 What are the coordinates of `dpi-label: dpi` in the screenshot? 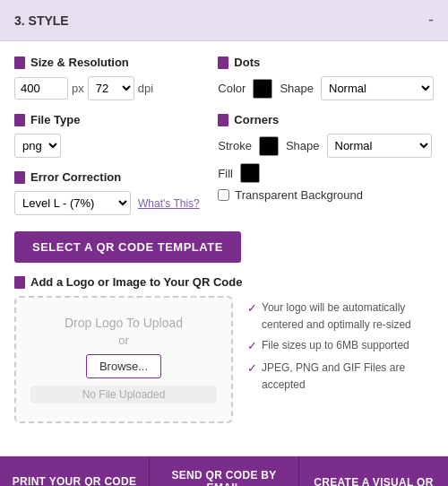 It's located at (145, 88).